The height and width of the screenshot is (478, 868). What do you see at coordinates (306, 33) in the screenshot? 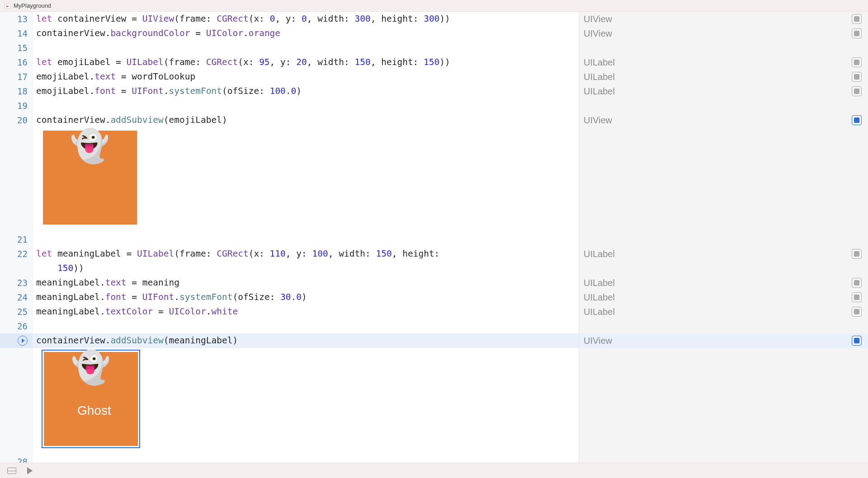
I see `code-content: containerView.backgroundColor = UIColor.…` at bounding box center [306, 33].